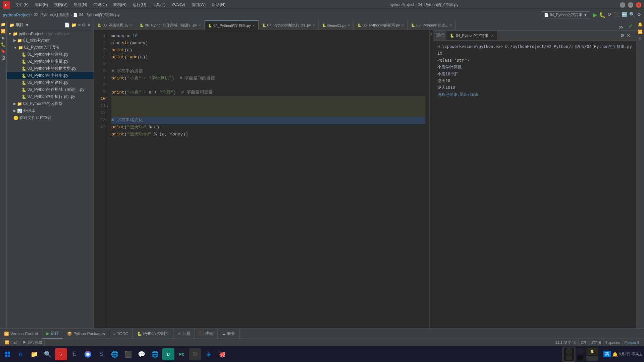  What do you see at coordinates (50, 90) in the screenshot?
I see `tree-file-06py: 🐍 06_Python的作用域（缩进）.py` at bounding box center [50, 90].